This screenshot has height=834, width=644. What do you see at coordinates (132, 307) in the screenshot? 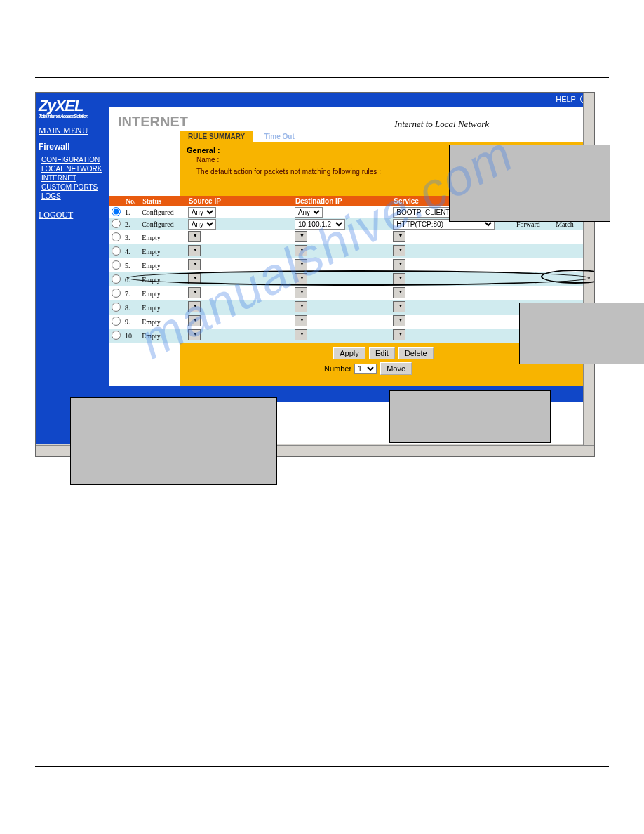
I see `row-no: 8.` at bounding box center [132, 307].